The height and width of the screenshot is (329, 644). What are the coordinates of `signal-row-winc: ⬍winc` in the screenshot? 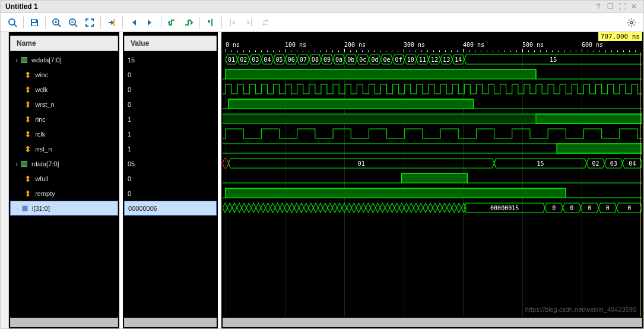 It's located at (64, 75).